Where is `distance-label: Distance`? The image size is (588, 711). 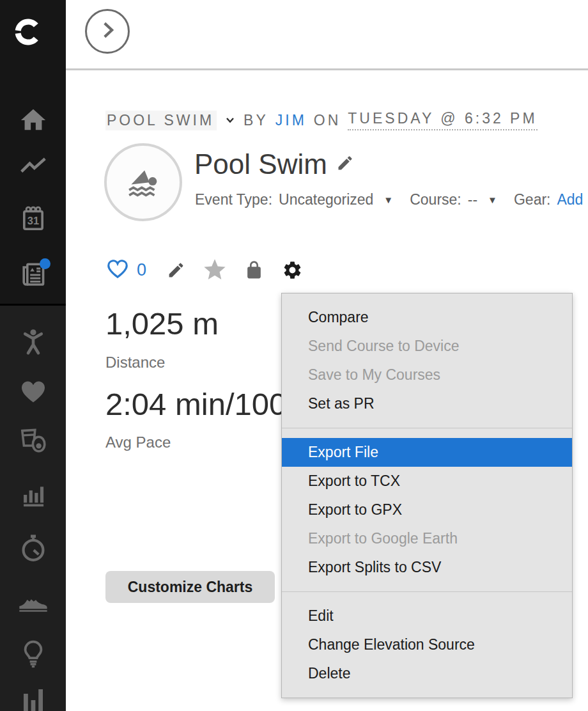 distance-label: Distance is located at coordinates (135, 363).